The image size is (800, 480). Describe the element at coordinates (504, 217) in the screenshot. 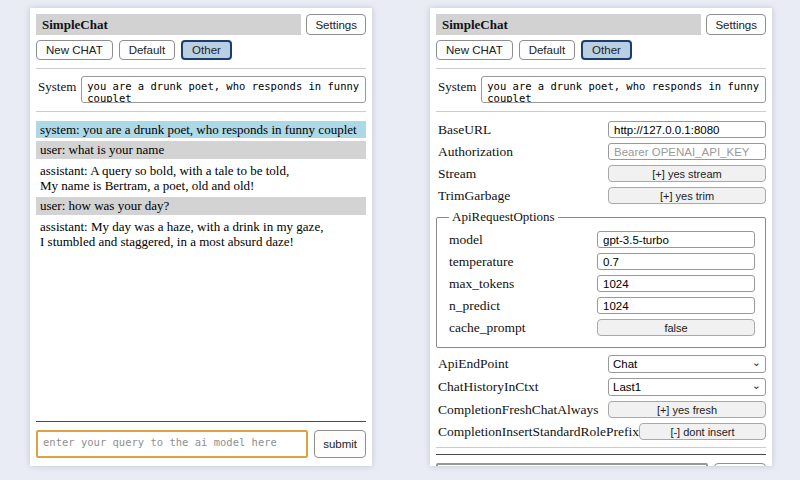

I see `api-request-options-legend: ApiRequestOptions` at that location.